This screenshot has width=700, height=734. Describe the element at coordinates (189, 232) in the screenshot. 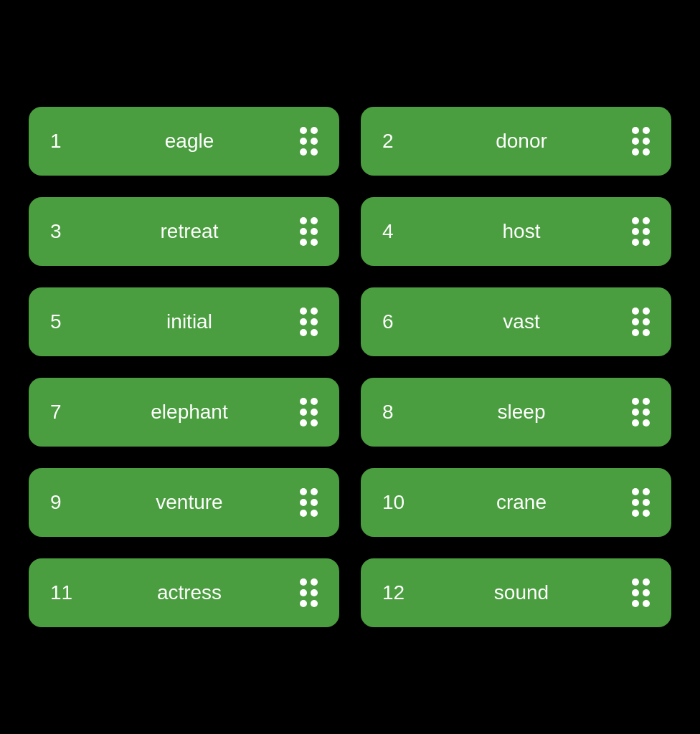

I see `card-word-3: retreat` at that location.